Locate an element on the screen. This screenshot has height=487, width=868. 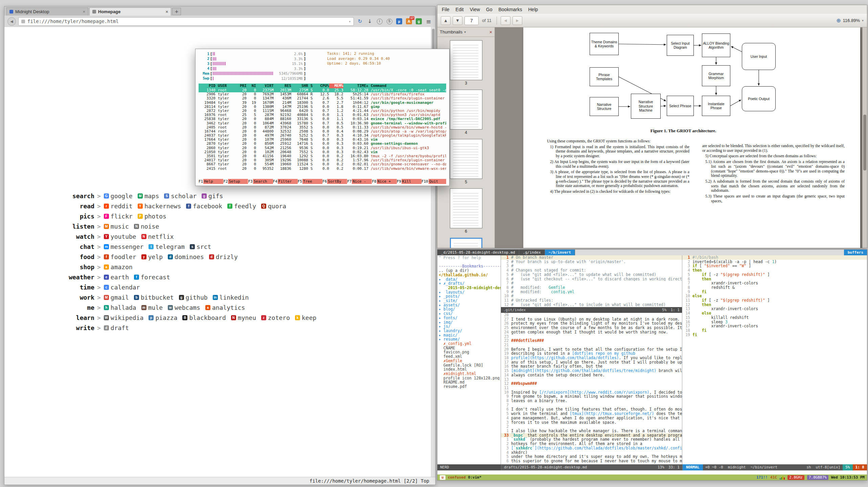
thumbnail-item is located at coordinates (466, 243).